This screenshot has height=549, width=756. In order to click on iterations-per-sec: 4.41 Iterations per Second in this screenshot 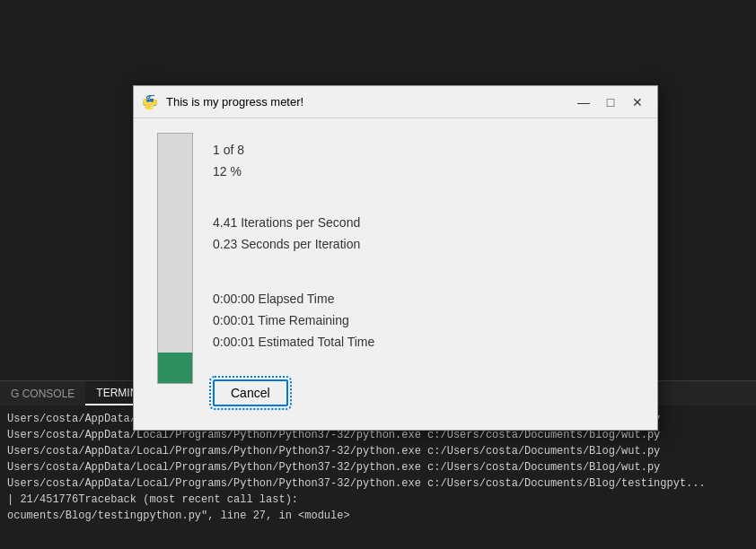, I will do `click(426, 223)`.